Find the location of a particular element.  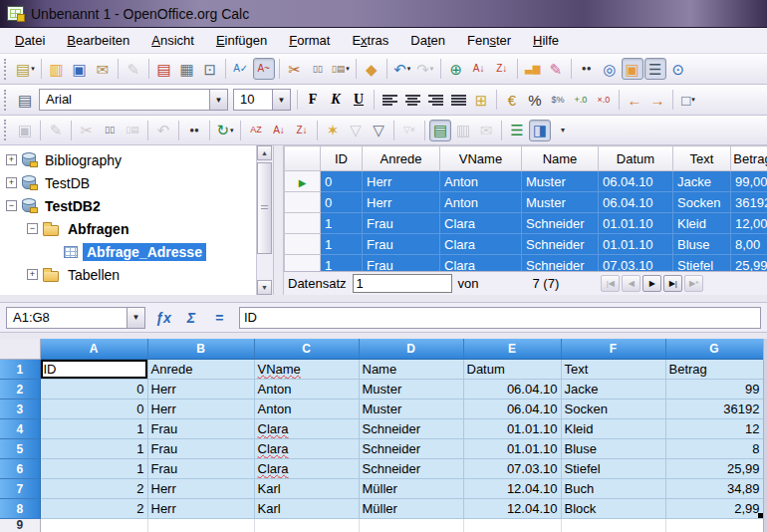

next-record-button: ▶ is located at coordinates (651, 283).